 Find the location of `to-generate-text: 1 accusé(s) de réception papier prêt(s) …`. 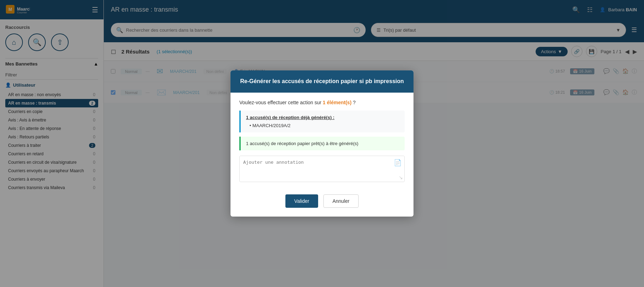

to-generate-text: 1 accusé(s) de réception papier prêt(s) … is located at coordinates (302, 144).